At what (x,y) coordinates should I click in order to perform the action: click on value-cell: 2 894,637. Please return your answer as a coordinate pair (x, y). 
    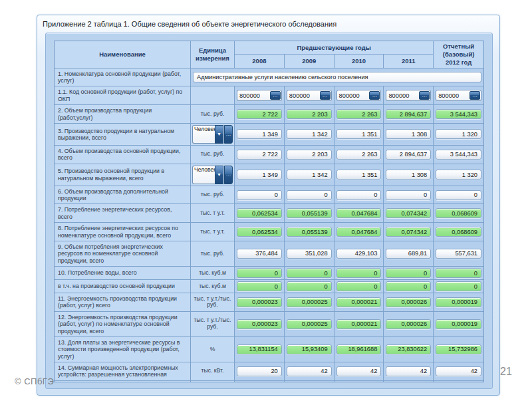
    Looking at the image, I should click on (408, 154).